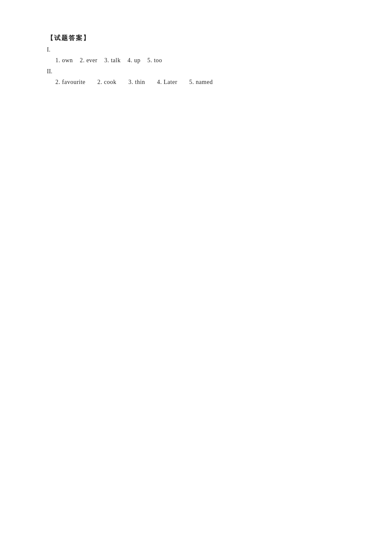  Describe the element at coordinates (200, 82) in the screenshot. I see `section-ii-answers: 2. favourite 2. cook 3. thin 4. Later 5.…` at that location.